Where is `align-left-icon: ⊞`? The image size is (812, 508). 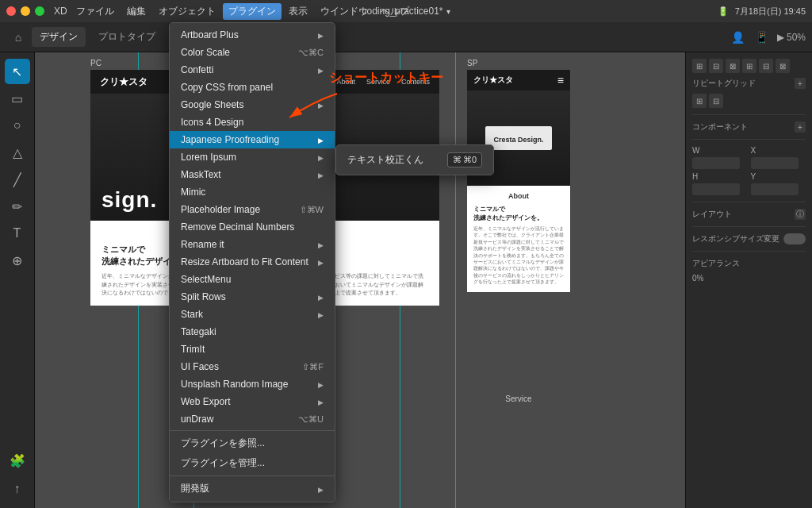
align-left-icon: ⊞ is located at coordinates (699, 66).